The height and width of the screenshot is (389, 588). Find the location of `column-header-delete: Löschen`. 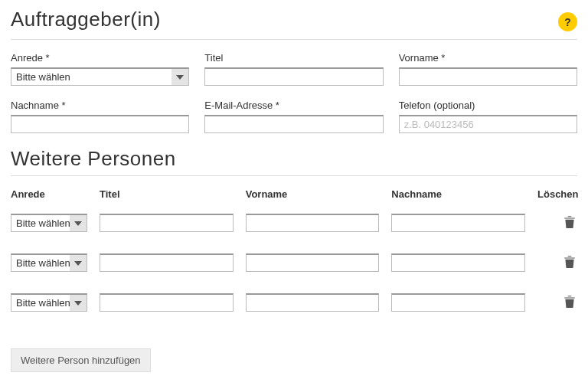

column-header-delete: Löschen is located at coordinates (557, 194).